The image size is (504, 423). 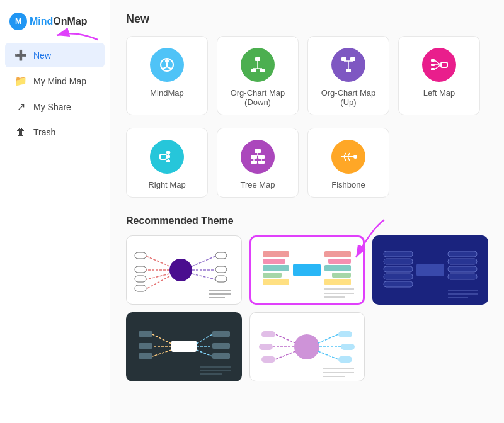 What do you see at coordinates (166, 185) in the screenshot?
I see `right-map-label: Right Map` at bounding box center [166, 185].